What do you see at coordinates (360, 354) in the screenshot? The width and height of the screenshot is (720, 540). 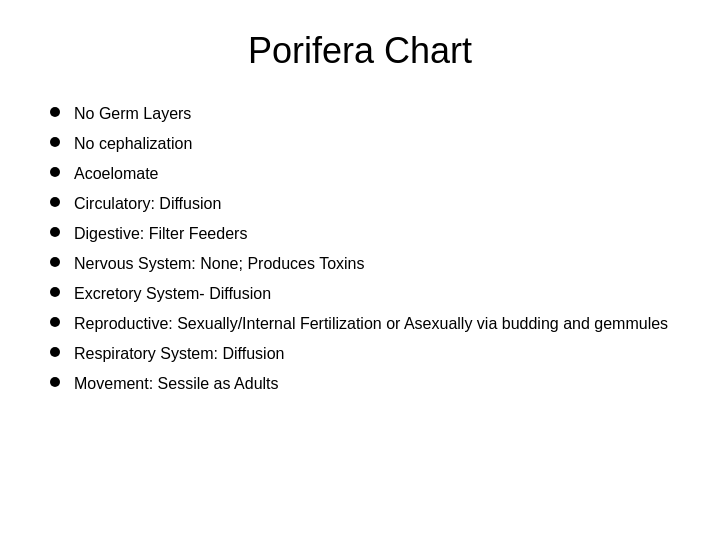 I see `list-item: Respiratory System: Diffusion` at bounding box center [360, 354].